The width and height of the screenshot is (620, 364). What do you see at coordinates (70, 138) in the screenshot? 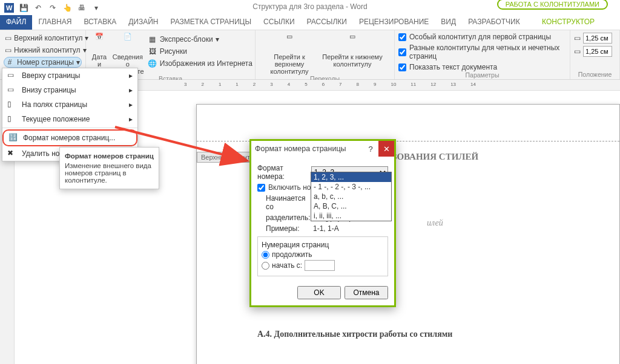
I see `menu-format-page-numbers: 🔢Формат номеров страниц...` at bounding box center [70, 138].